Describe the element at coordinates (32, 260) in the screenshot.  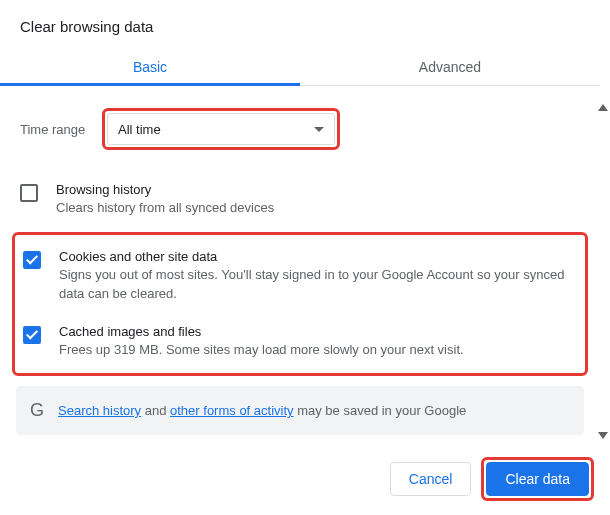
I see `checkbox-cookies` at that location.